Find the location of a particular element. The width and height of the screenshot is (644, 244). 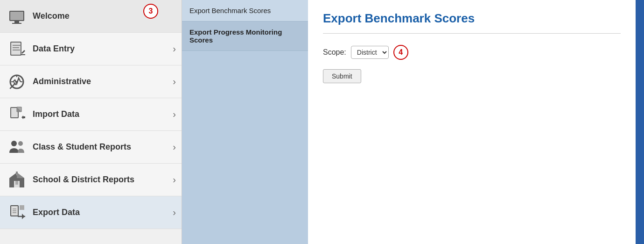

sidebar-export-data-label: Export Data is located at coordinates (103, 212).